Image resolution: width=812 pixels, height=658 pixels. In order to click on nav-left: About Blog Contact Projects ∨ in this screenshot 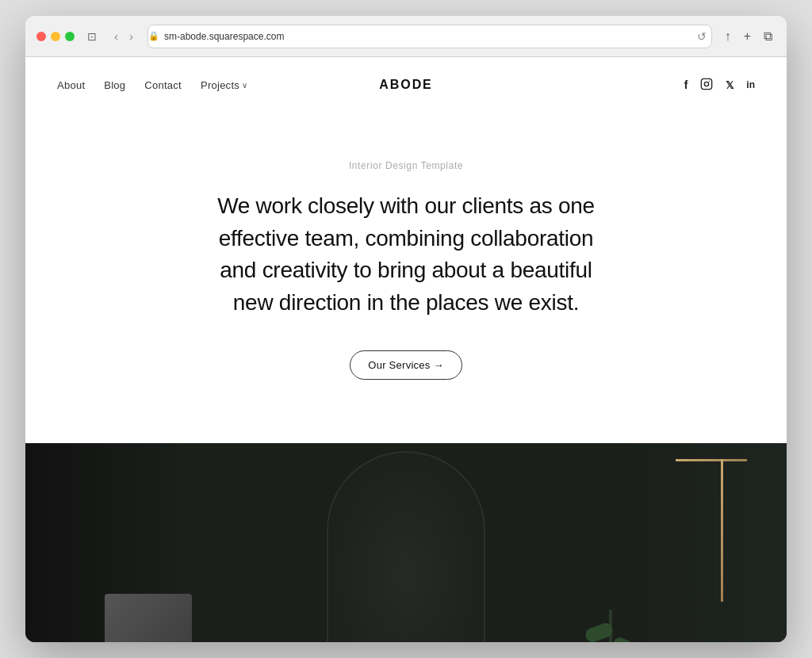, I will do `click(218, 86)`.